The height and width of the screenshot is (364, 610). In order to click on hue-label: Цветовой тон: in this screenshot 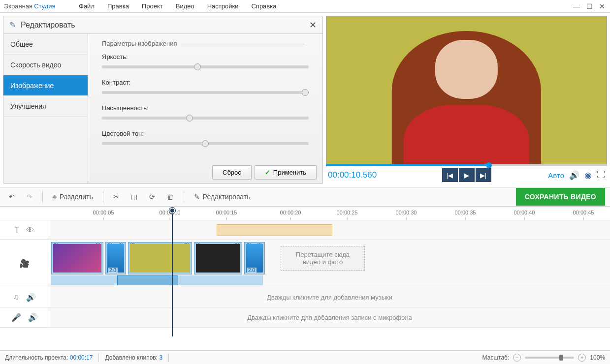, I will do `click(205, 134)`.